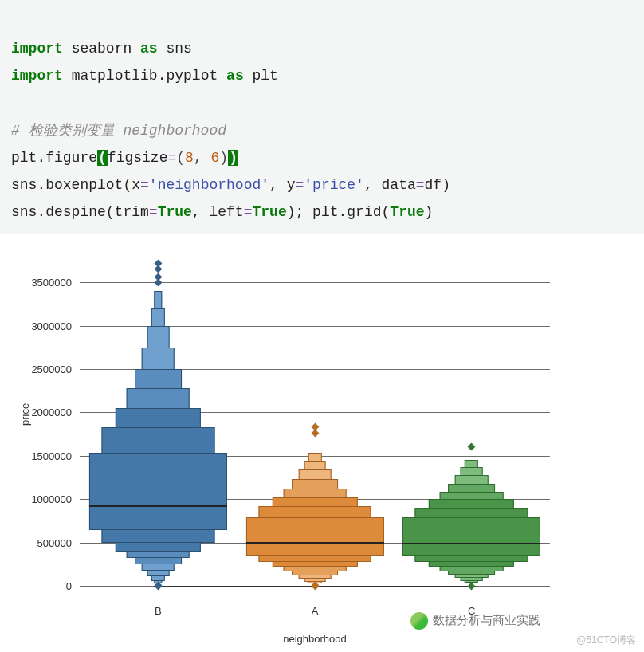  What do you see at coordinates (606, 641) in the screenshot?
I see `watermark-source: @51CTO博客` at bounding box center [606, 641].